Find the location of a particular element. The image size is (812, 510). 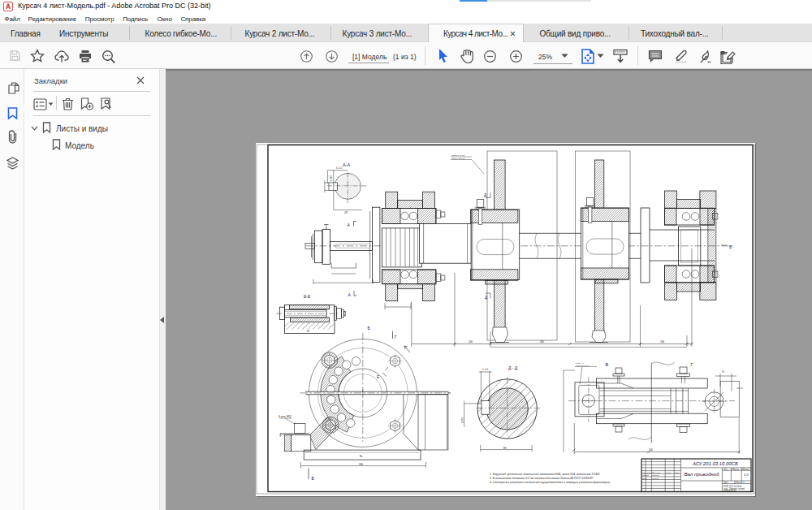

svg-text: Масшт. is located at coordinates (745, 469).